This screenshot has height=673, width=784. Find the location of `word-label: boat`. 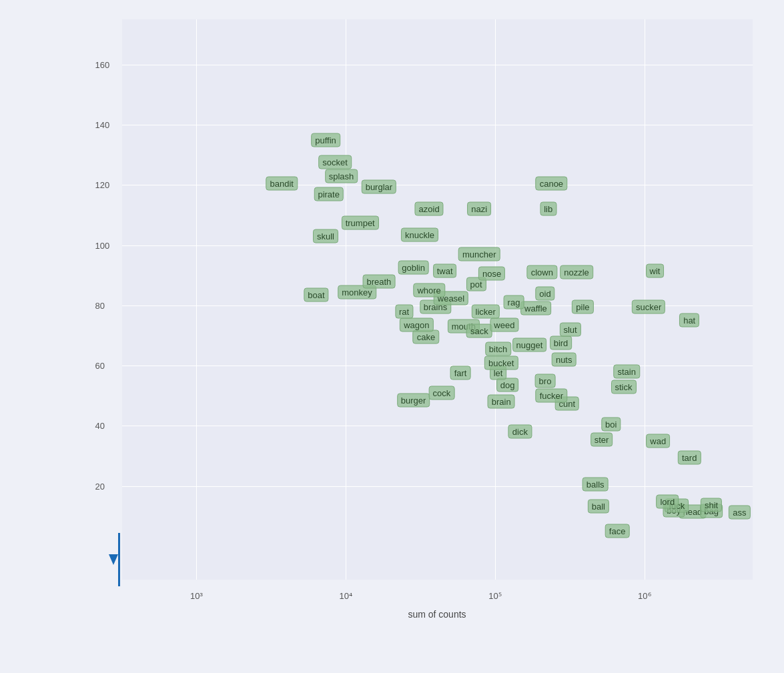

word-label: boat is located at coordinates (316, 295).